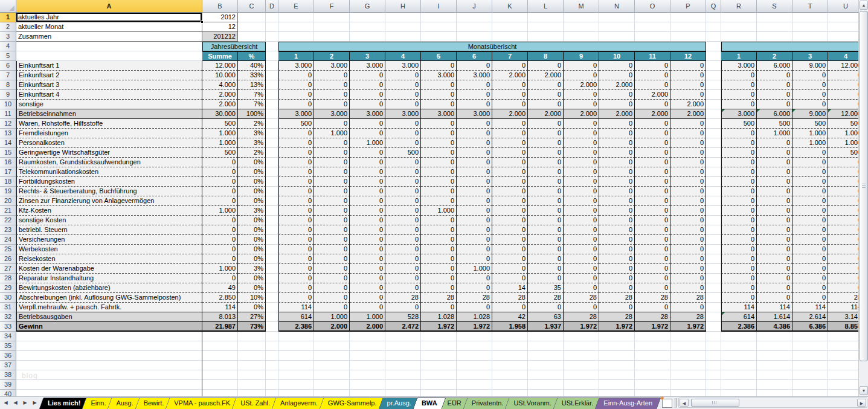 The image size is (868, 409). I want to click on cell-U10: 0, so click(843, 105).